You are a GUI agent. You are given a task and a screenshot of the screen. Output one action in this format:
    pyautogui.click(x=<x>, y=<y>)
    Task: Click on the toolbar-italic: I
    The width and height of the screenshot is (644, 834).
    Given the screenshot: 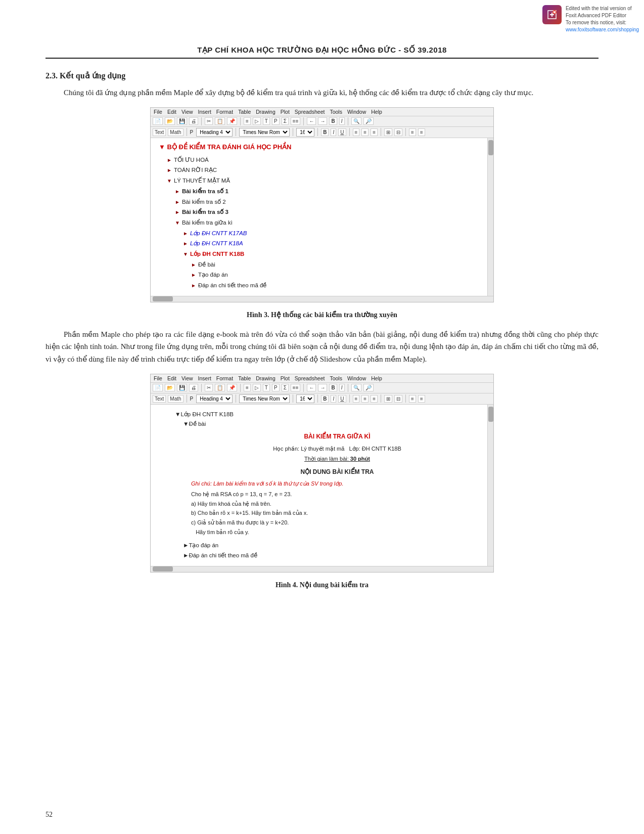 What is the action you would take?
    pyautogui.click(x=342, y=121)
    